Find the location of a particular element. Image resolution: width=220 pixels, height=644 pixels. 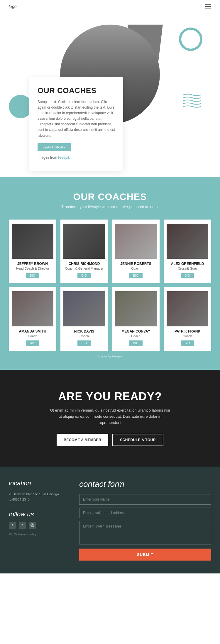

privacy-text: ©2022 Privacy policy is located at coordinates (35, 535).